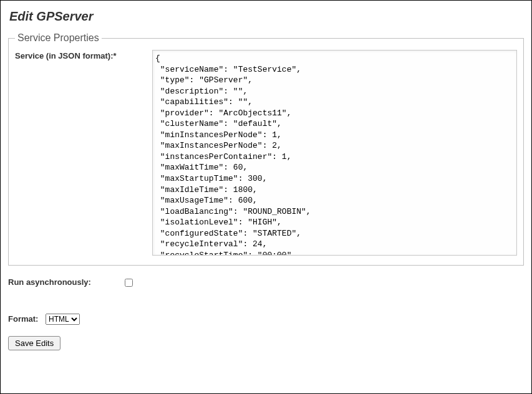  I want to click on save-row: Save Edits, so click(266, 343).